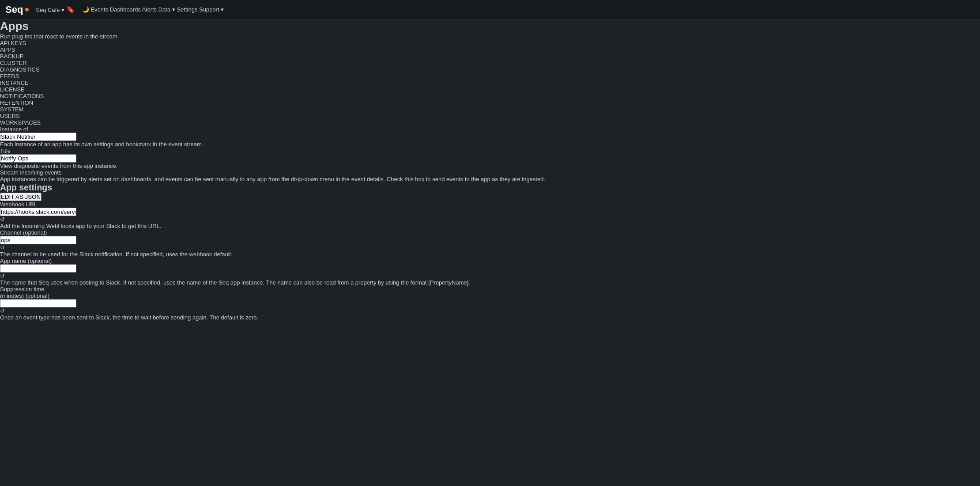 This screenshot has width=980, height=486. What do you see at coordinates (490, 307) in the screenshot?
I see `suppression-input-group: ↺` at bounding box center [490, 307].